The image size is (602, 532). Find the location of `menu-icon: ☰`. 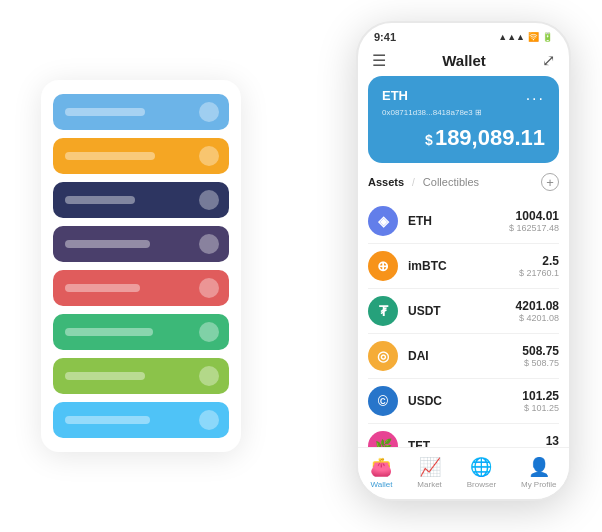

menu-icon: ☰ is located at coordinates (379, 60).